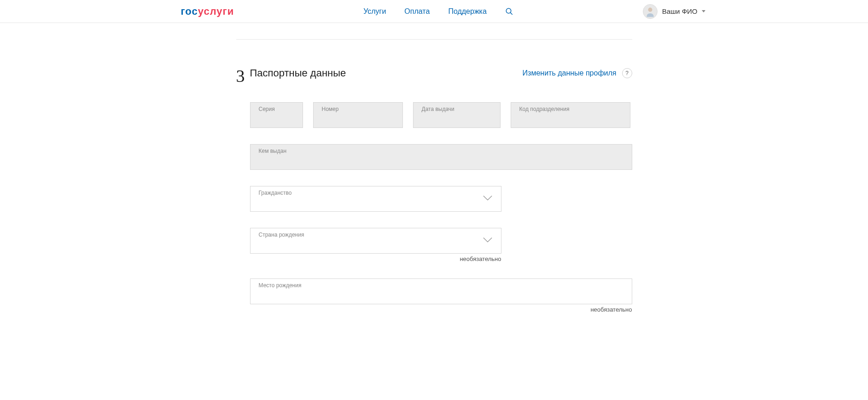 The width and height of the screenshot is (868, 400). Describe the element at coordinates (441, 157) in the screenshot. I see `issued-by-field: Кем выдан` at that location.